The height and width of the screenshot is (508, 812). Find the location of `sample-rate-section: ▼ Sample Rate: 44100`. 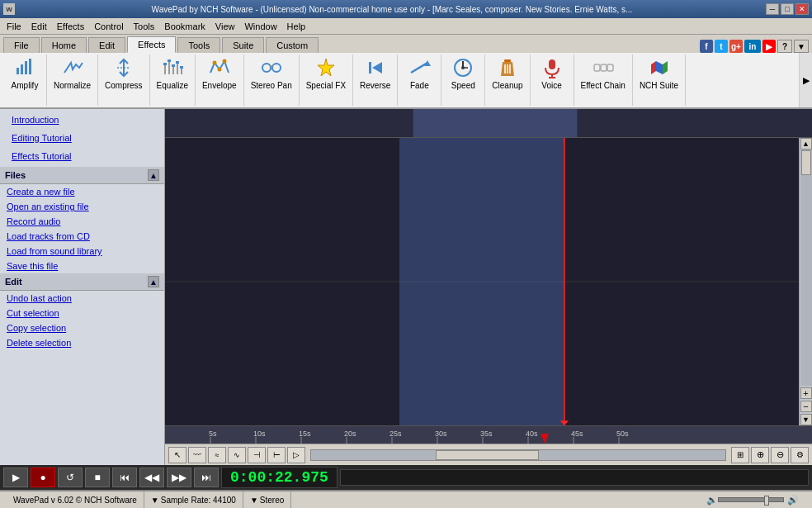

sample-rate-section: ▼ Sample Rate: 44100 is located at coordinates (194, 500).